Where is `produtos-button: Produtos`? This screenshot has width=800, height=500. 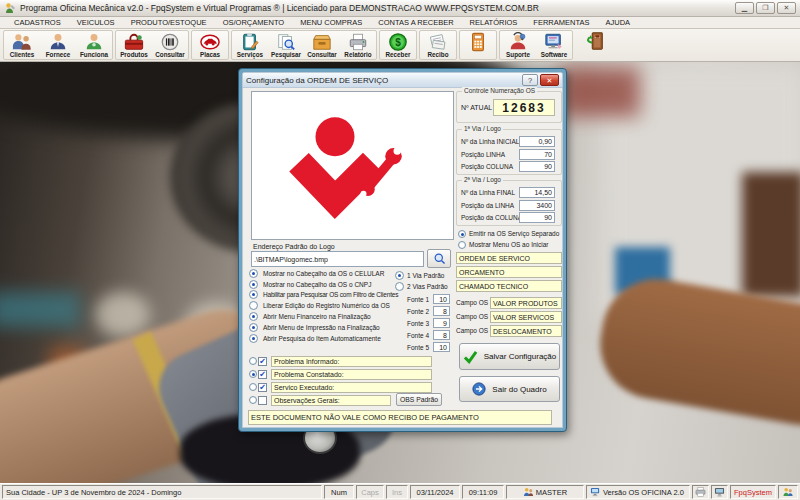 produtos-button: Produtos is located at coordinates (134, 45).